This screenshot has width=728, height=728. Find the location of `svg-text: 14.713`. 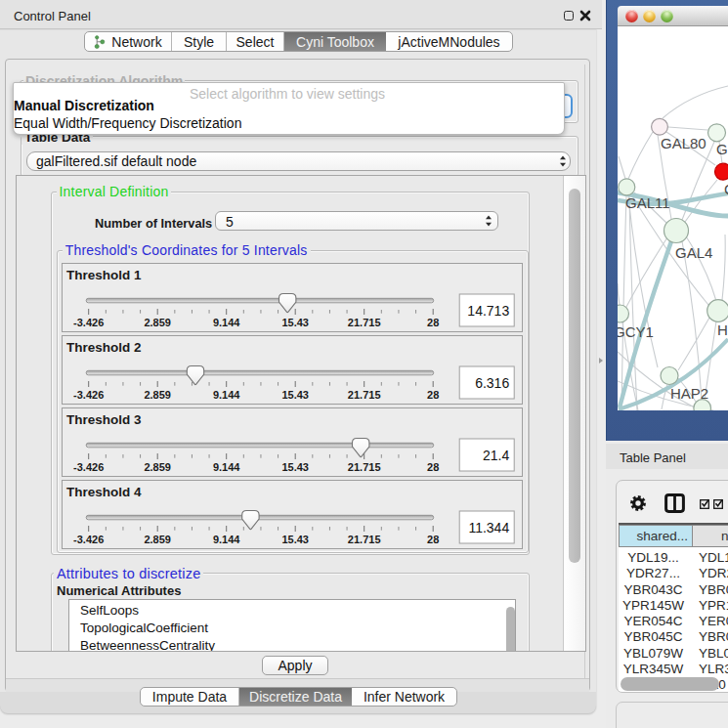

svg-text: 14.713 is located at coordinates (489, 310).